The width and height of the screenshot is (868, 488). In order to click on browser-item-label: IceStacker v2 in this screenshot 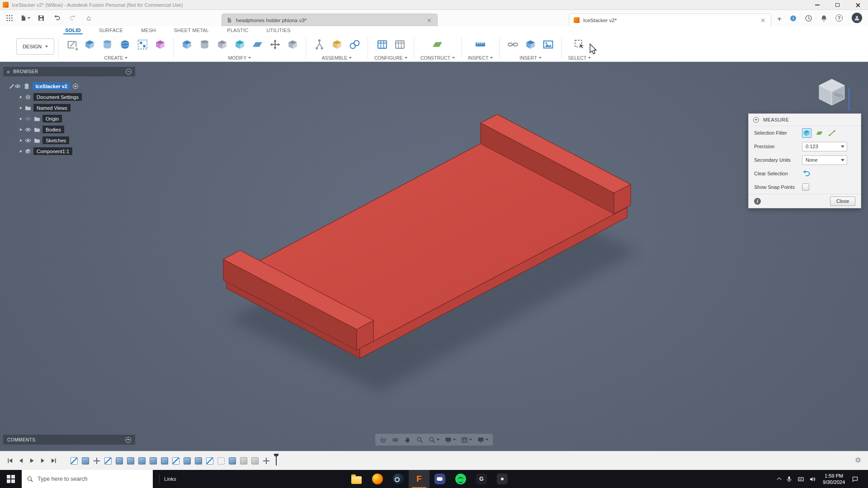, I will do `click(52, 86)`.